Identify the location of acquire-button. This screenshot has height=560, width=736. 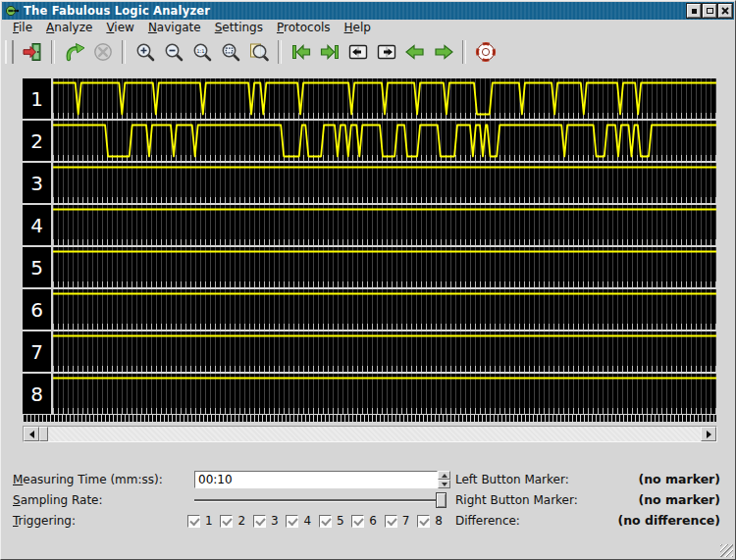
(75, 51).